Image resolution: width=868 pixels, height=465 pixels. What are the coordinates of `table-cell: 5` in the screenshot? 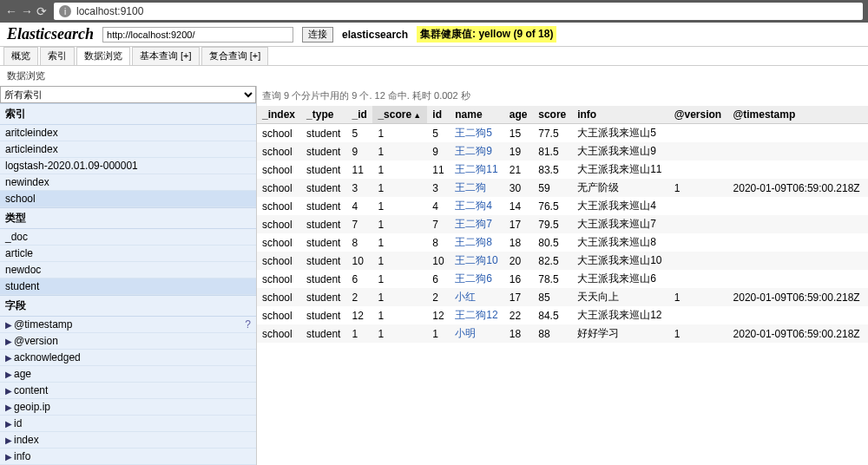 It's located at (438, 134).